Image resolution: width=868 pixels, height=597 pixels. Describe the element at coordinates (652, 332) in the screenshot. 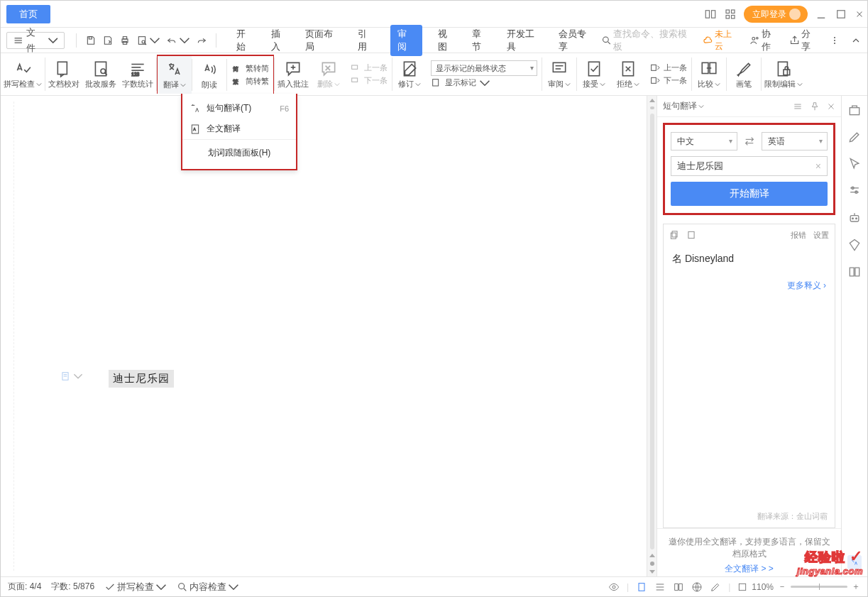

I see `scroll-thumb` at that location.